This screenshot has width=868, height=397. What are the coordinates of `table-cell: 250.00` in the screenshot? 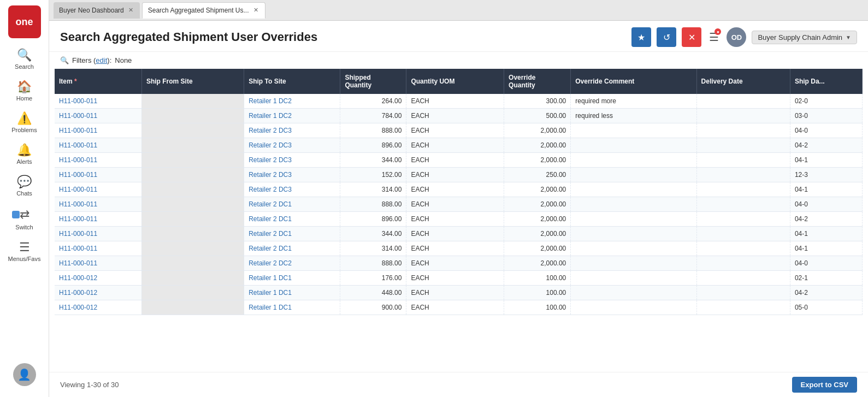 It's located at (538, 175).